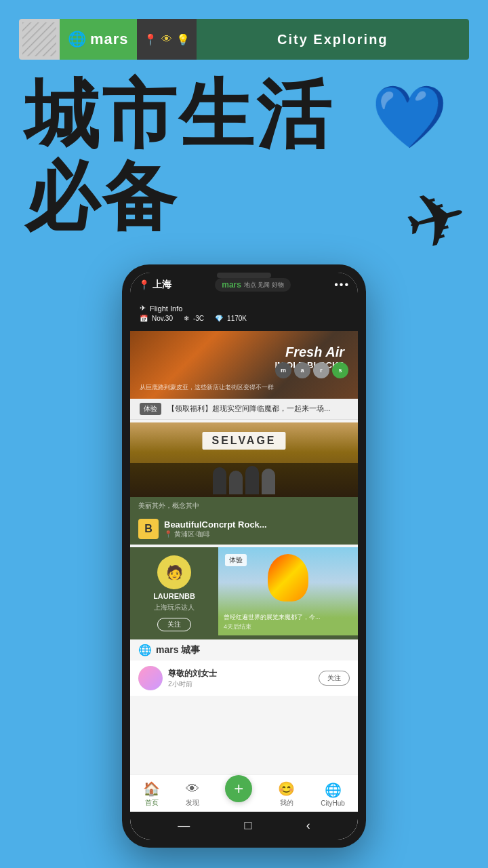  Describe the element at coordinates (340, 370) in the screenshot. I see `avatar-s: s` at that location.